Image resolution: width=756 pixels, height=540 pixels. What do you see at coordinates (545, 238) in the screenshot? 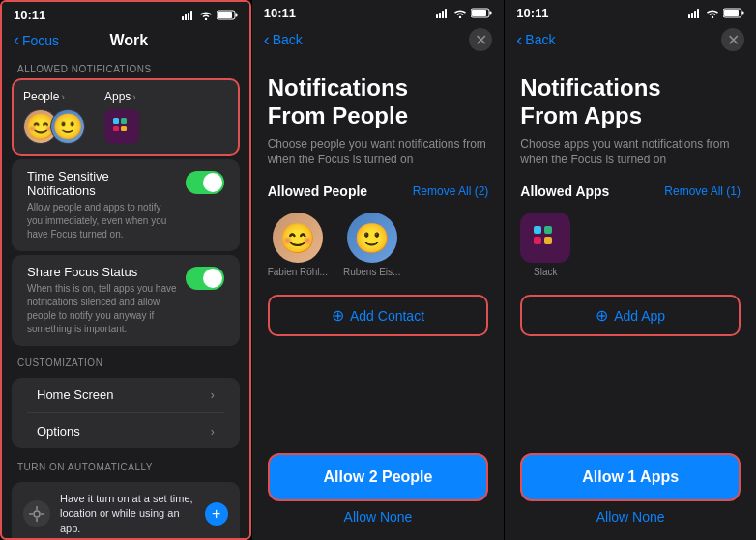
I see `slack-app-icon-large` at bounding box center [545, 238].